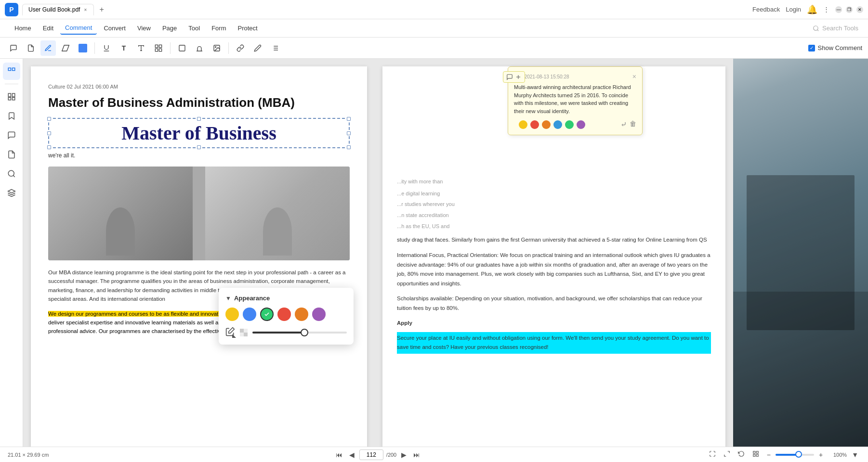  I want to click on feedback-btn: Feedback, so click(766, 10).